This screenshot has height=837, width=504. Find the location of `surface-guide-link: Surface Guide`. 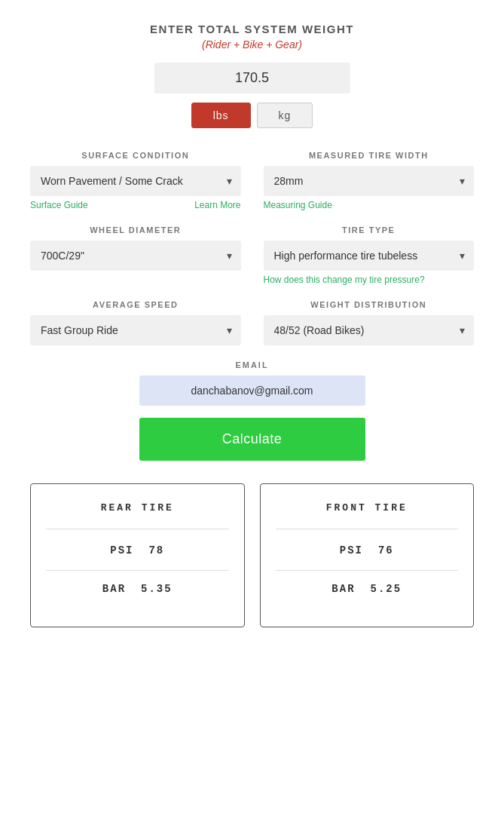

surface-guide-link: Surface Guide is located at coordinates (59, 205).